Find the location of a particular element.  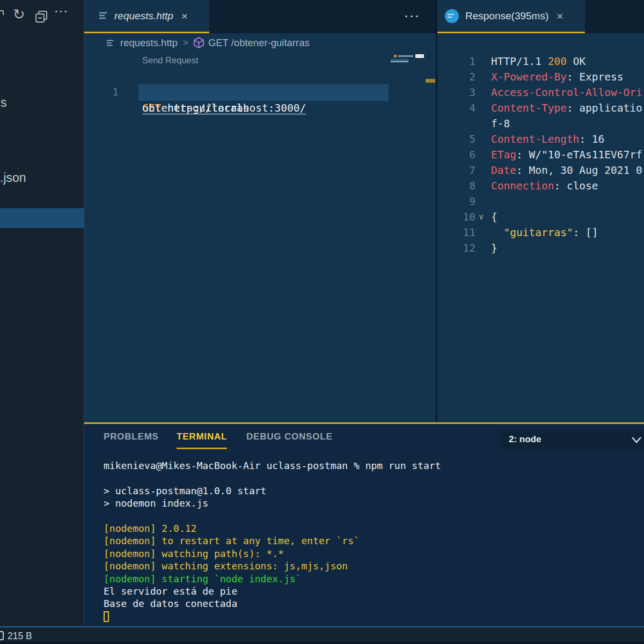

rest-client-response-icon is located at coordinates (452, 16).